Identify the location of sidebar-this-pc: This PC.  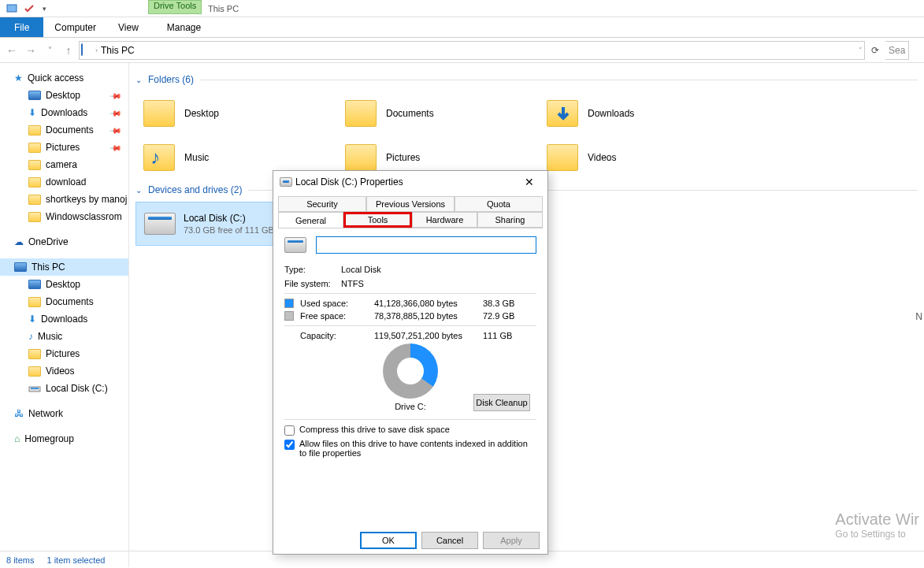
(65, 267).